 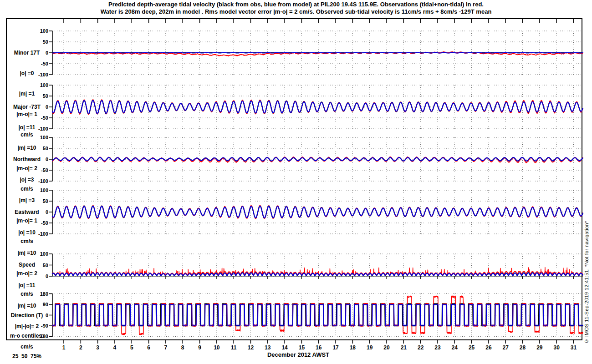 What do you see at coordinates (132, 348) in the screenshot?
I see `svg-text: 5` at bounding box center [132, 348].